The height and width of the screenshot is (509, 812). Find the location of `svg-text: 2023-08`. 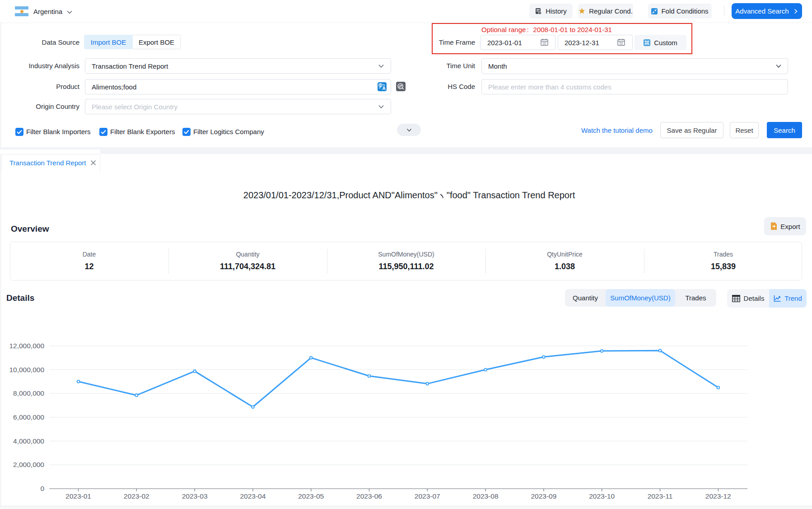

svg-text: 2023-08 is located at coordinates (486, 496).